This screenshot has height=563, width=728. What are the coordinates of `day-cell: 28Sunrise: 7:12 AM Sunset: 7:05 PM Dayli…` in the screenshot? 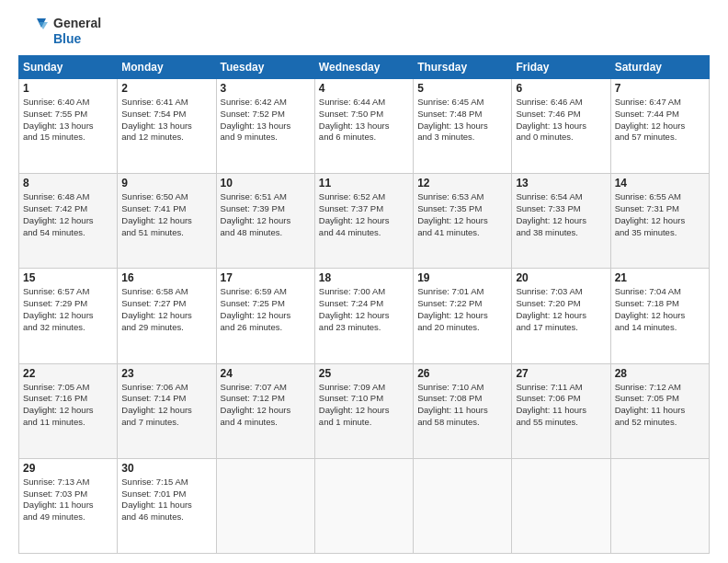 It's located at (660, 410).